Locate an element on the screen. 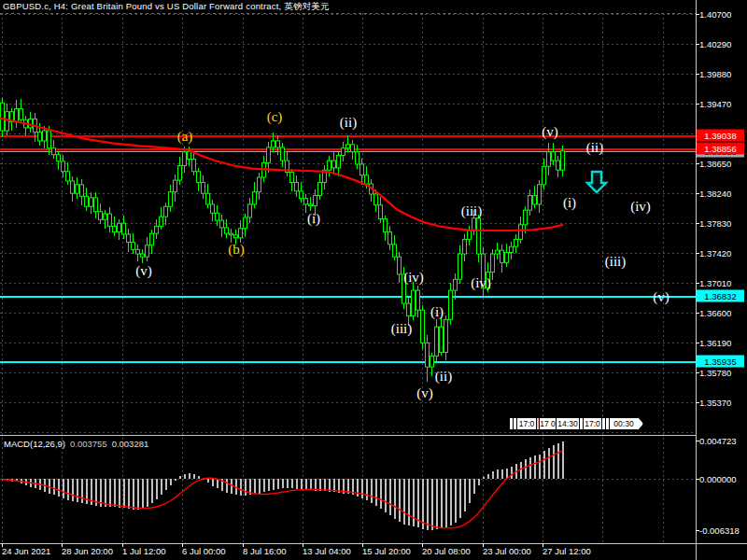 This screenshot has height=560, width=747. macd-value-signal: 0.003281 is located at coordinates (131, 444).